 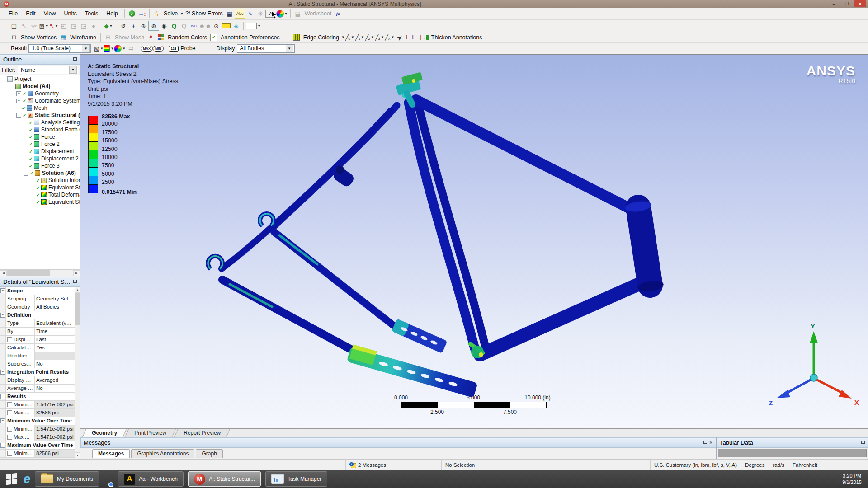 What do you see at coordinates (380, 38) in the screenshot?
I see `edge-direction-3-icon: ╱3▼` at bounding box center [380, 38].